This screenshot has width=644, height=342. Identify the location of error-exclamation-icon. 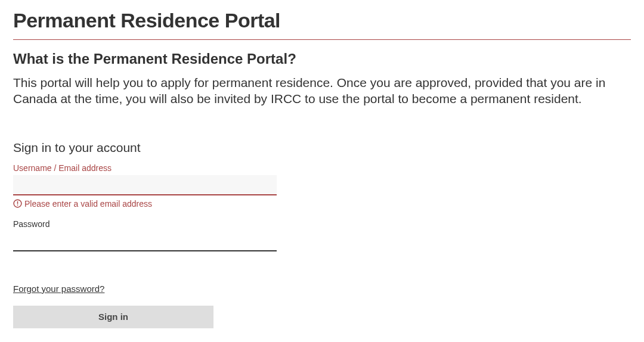
(18, 204).